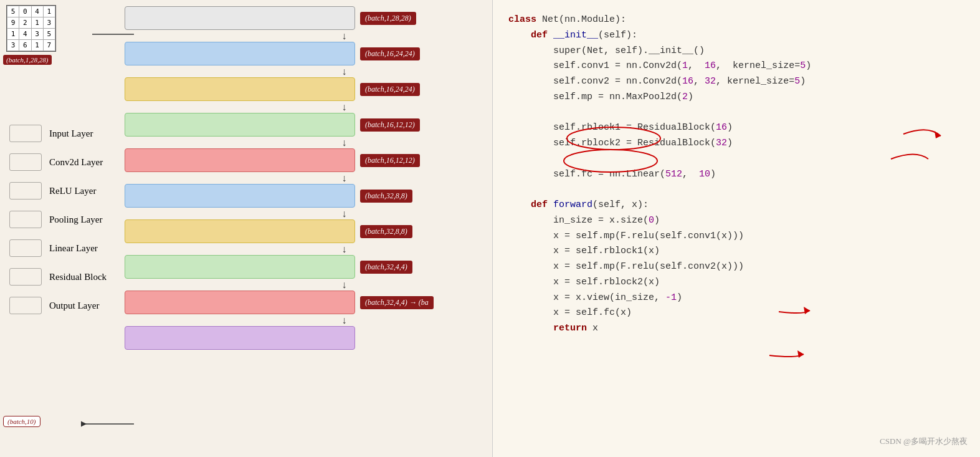 The height and width of the screenshot is (457, 980). What do you see at coordinates (287, 125) in the screenshot?
I see `layer-pooling-1: (batch,16,12,12)` at bounding box center [287, 125].